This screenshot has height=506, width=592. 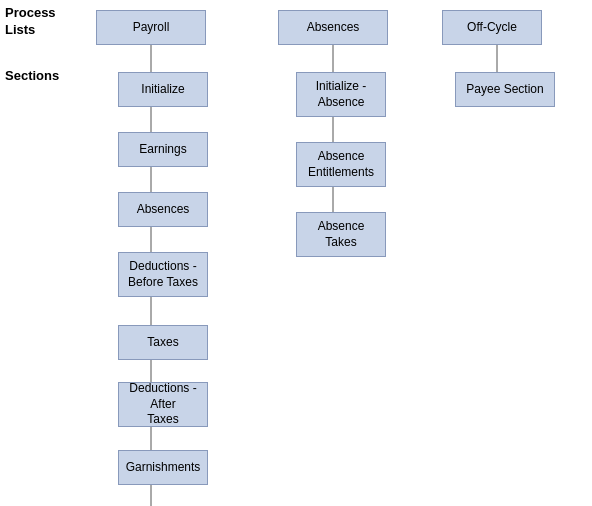 What do you see at coordinates (341, 94) in the screenshot?
I see `init-absence-node: Initialize - Absence` at bounding box center [341, 94].